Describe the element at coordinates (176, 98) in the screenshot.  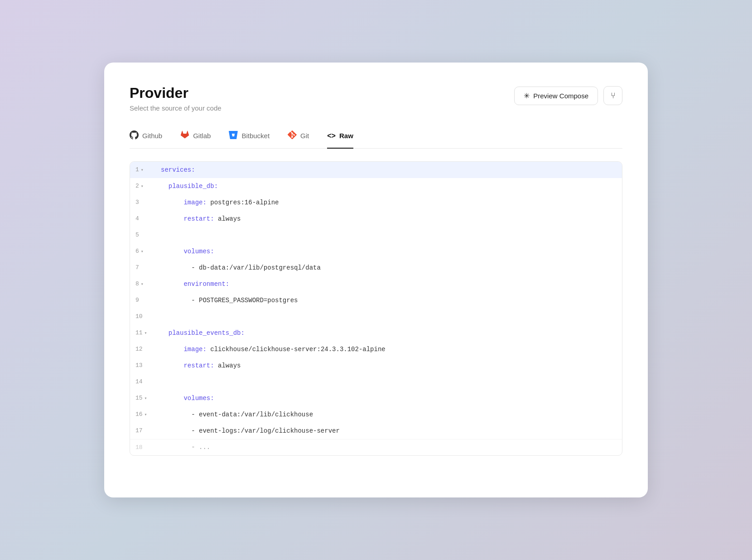
I see `header-left: Provider Select the source of your code` at that location.